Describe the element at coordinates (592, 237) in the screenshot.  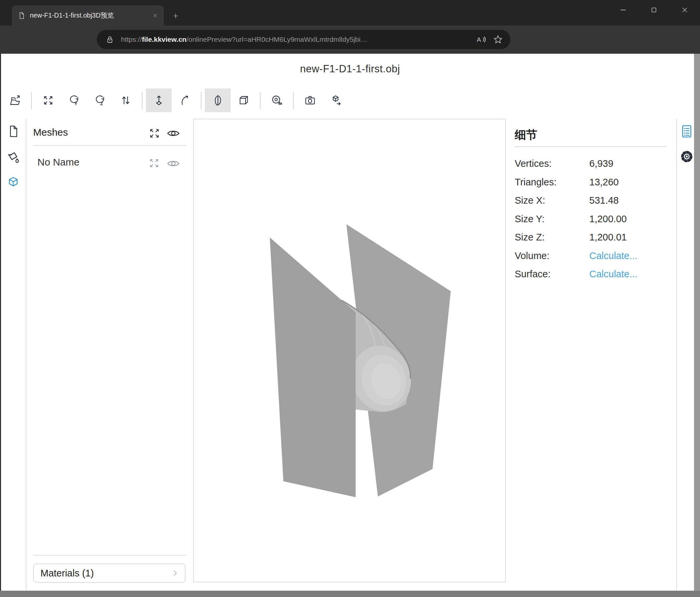
I see `details-row-size-z: Size Z: 1,200.01` at that location.